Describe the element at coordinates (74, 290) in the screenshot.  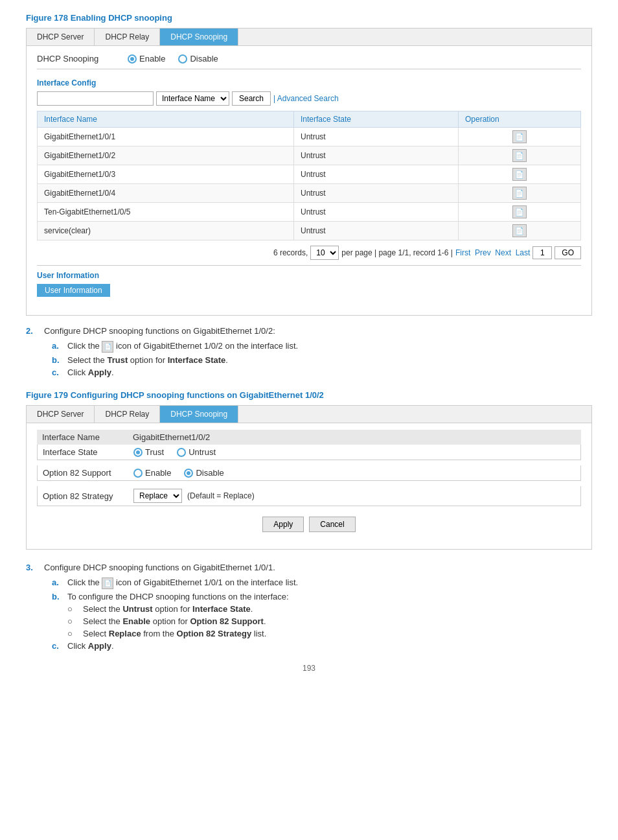
I see `user-info-tab: User Information` at that location.